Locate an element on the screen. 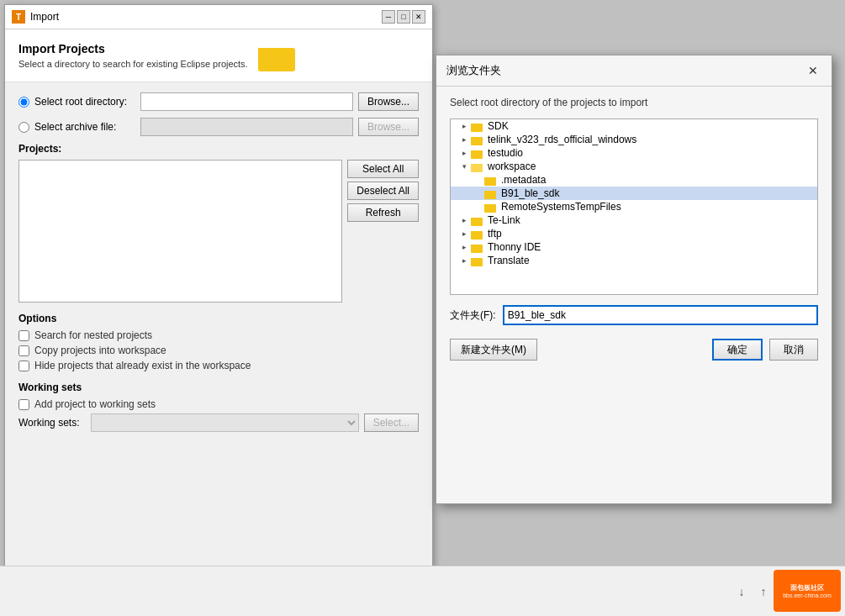 The image size is (845, 616). add-working-sets-checkbox is located at coordinates (24, 405).